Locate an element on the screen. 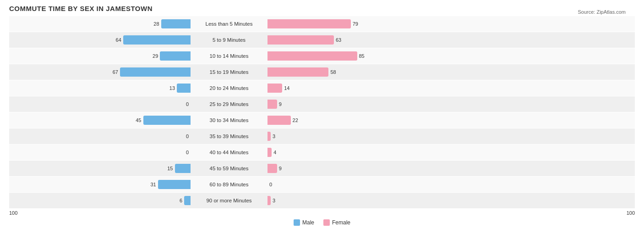  row-label: 40 to 44 Minutes is located at coordinates (229, 152).